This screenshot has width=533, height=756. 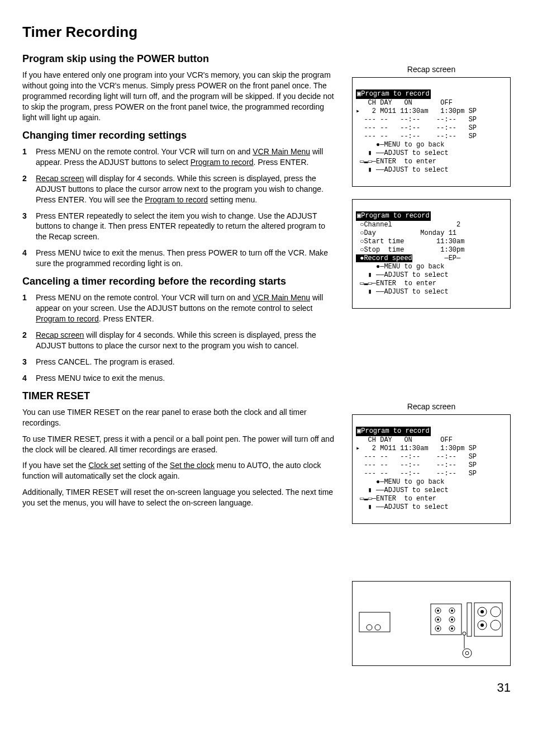 What do you see at coordinates (431, 623) in the screenshot?
I see `rear-panel-illustration` at bounding box center [431, 623].